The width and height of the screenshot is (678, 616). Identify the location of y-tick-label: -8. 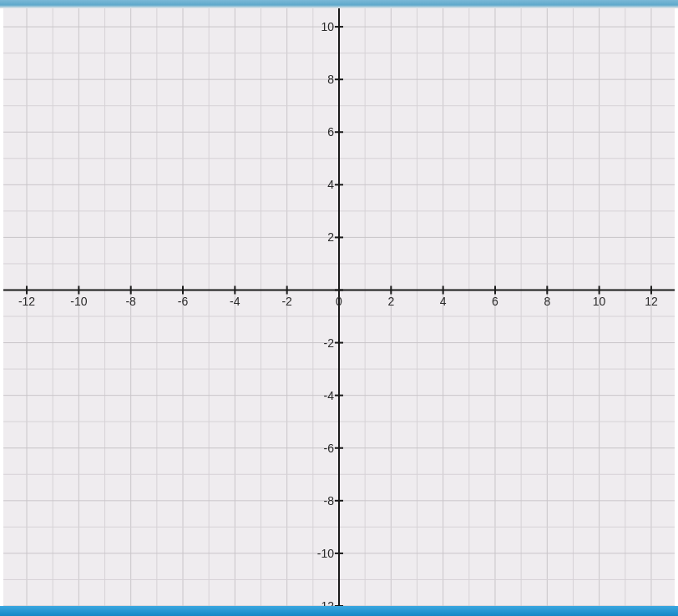
(331, 501).